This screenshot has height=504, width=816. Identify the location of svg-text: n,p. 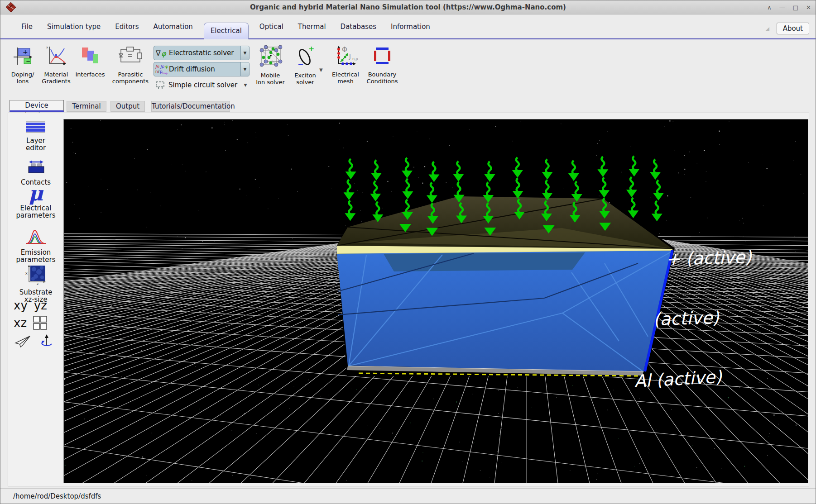
(355, 59).